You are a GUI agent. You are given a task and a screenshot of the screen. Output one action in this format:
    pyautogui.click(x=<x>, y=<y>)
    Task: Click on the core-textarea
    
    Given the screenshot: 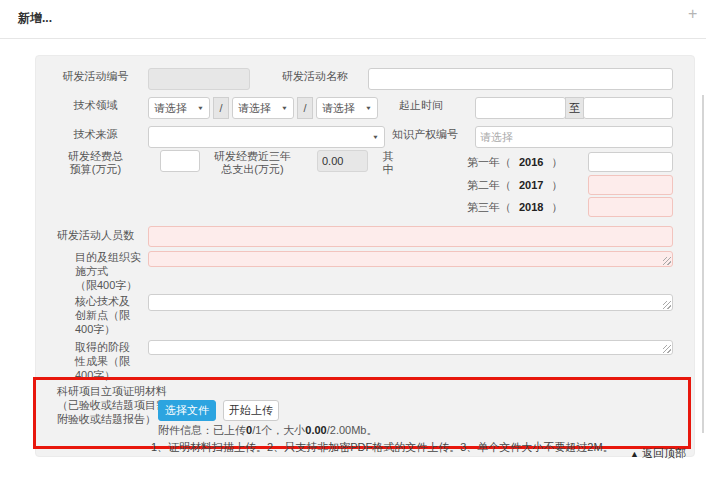 What is the action you would take?
    pyautogui.click(x=410, y=302)
    